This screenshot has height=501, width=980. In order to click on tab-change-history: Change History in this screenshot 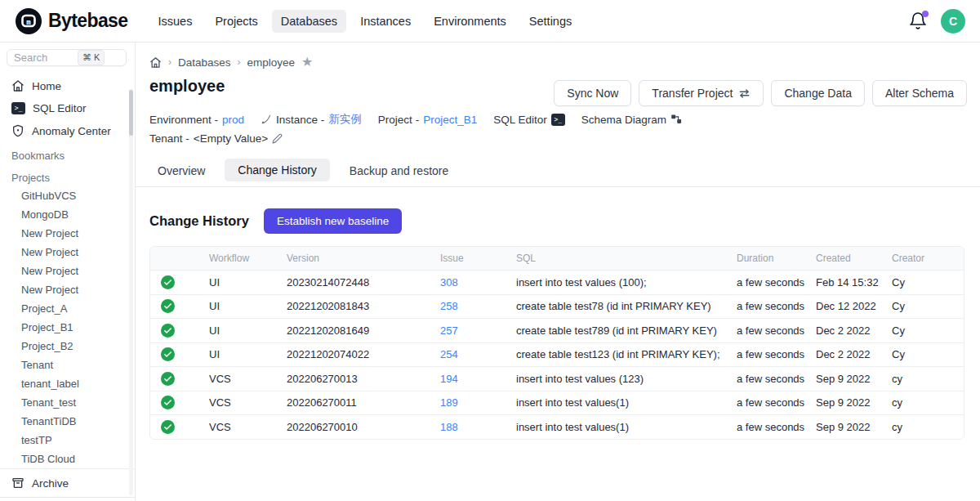, I will do `click(278, 170)`.